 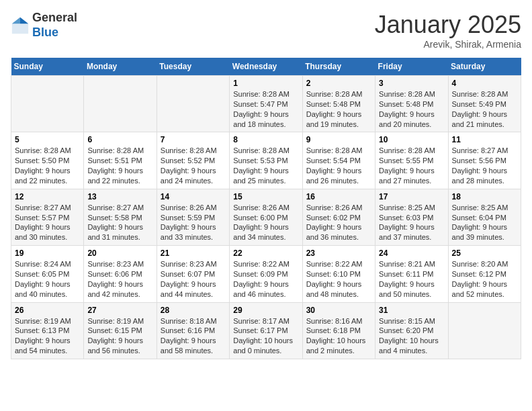 I want to click on day-info: Sunrise: 8:20 AMSunset: 6:12 PMDaylight:…, so click(x=485, y=279).